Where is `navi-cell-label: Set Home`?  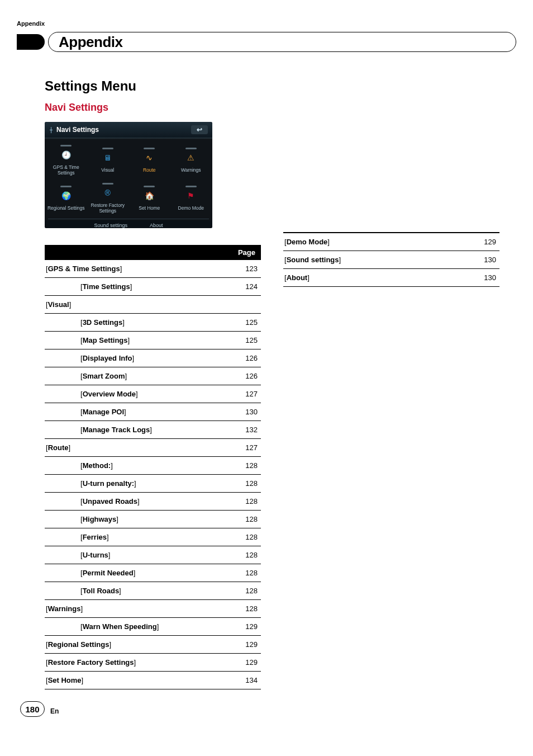
navi-cell-label: Set Home is located at coordinates (149, 208).